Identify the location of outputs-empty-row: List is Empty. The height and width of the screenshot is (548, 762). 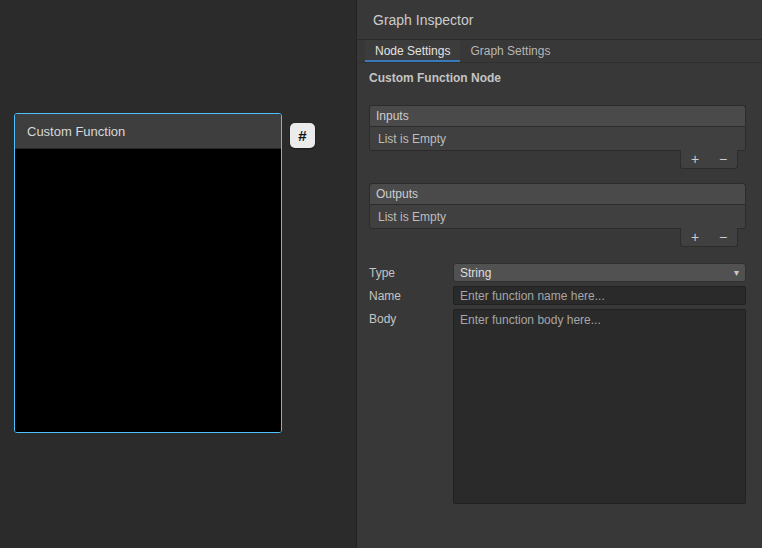
(558, 216).